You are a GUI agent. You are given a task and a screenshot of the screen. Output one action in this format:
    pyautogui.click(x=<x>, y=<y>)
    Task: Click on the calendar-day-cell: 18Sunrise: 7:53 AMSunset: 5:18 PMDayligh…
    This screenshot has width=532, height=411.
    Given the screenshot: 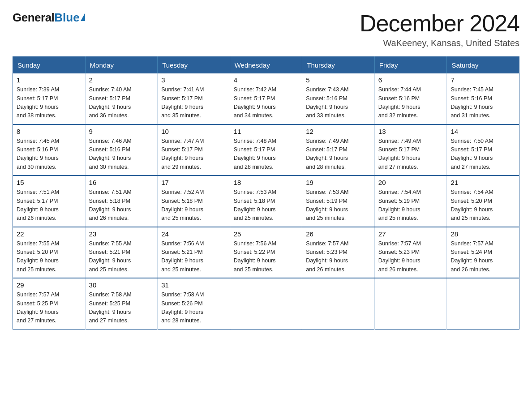 What is the action you would take?
    pyautogui.click(x=266, y=201)
    